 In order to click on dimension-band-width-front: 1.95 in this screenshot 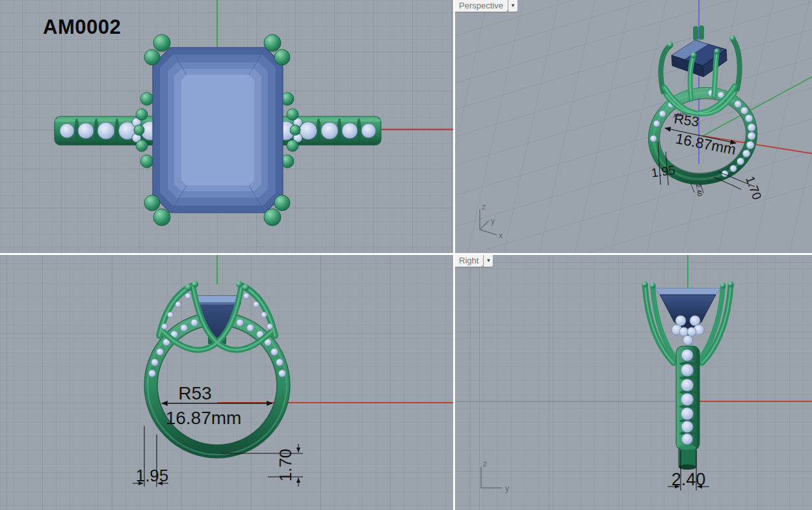, I will do `click(151, 457)`.